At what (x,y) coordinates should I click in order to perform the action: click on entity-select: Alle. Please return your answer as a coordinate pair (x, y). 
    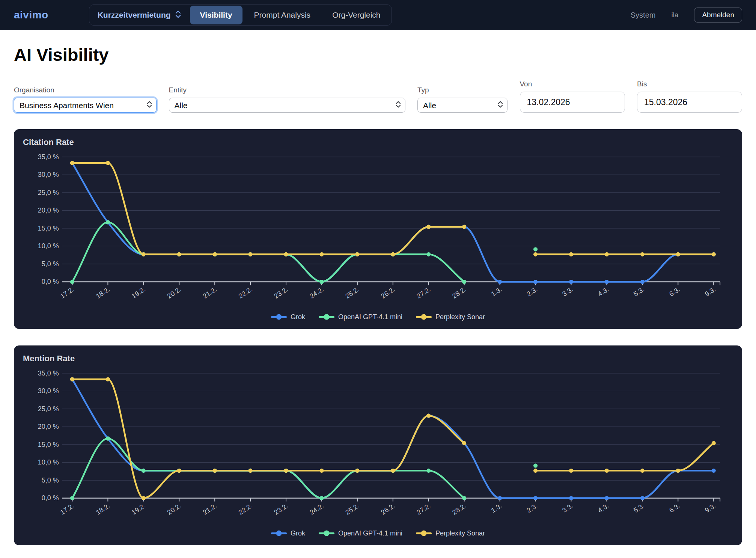
    Looking at the image, I should click on (287, 105).